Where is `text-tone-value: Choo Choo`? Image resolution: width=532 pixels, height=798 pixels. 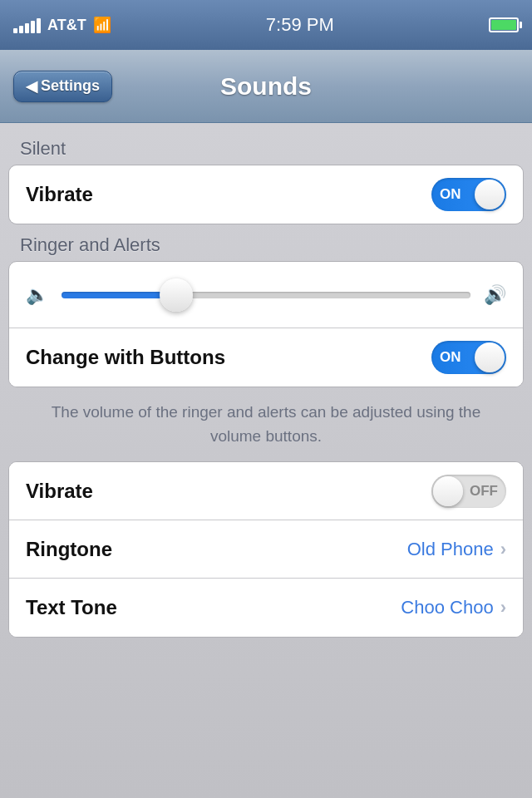
text-tone-value: Choo Choo is located at coordinates (447, 608).